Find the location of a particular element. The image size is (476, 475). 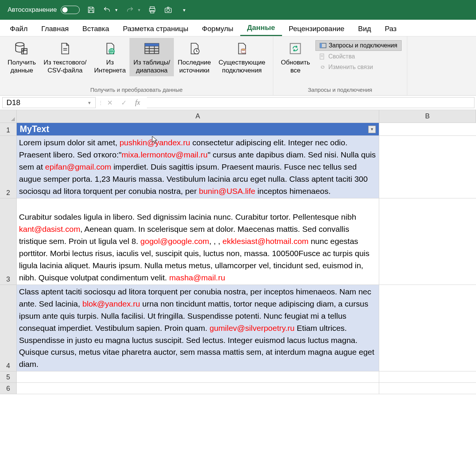

formula-input is located at coordinates (311, 102).